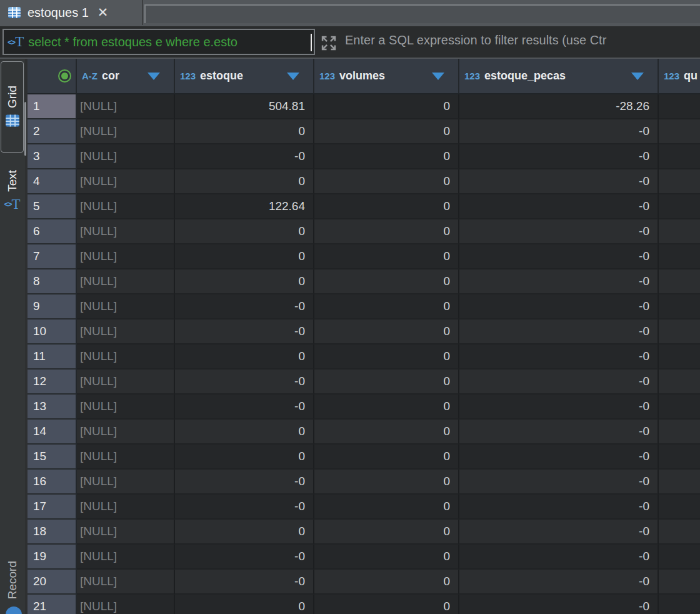 Image resolution: width=700 pixels, height=614 pixels. Describe the element at coordinates (52, 357) in the screenshot. I see `row-number: 11` at that location.